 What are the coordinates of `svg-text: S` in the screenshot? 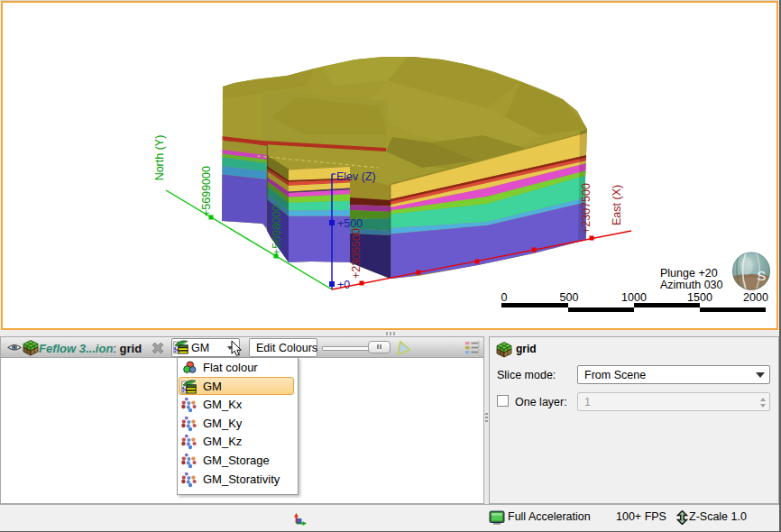 It's located at (761, 276).